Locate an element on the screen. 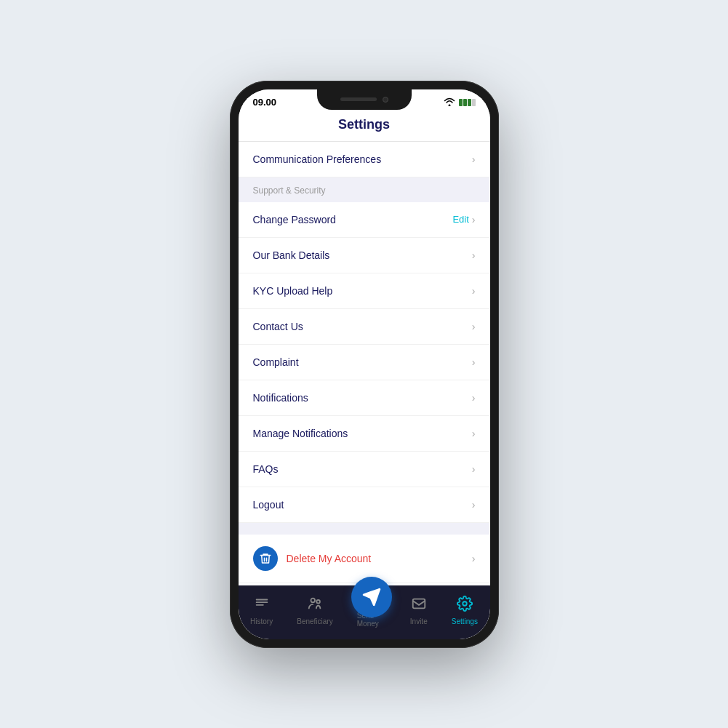 Image resolution: width=728 pixels, height=728 pixels. faqs-label: FAQs is located at coordinates (266, 469).